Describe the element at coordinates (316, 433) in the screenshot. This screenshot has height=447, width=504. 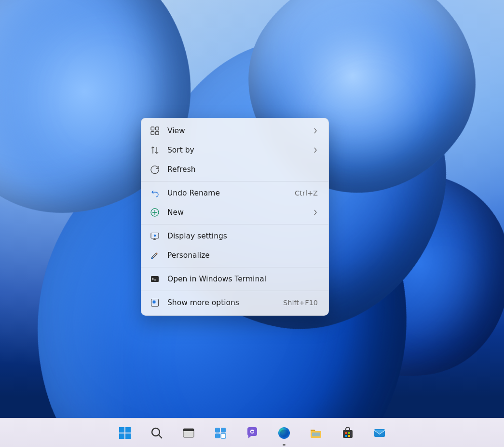
I see `folder-icon` at that location.